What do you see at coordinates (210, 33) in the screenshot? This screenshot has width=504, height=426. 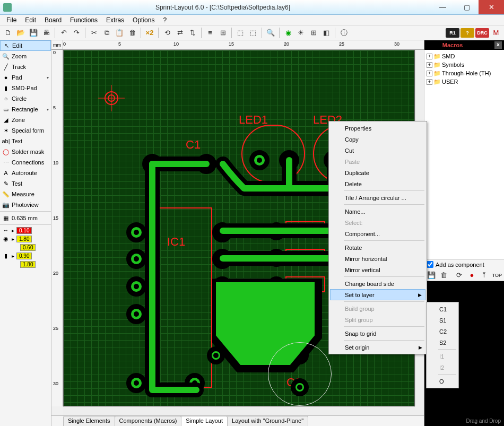 I see `align-icon: ≡` at bounding box center [210, 33].